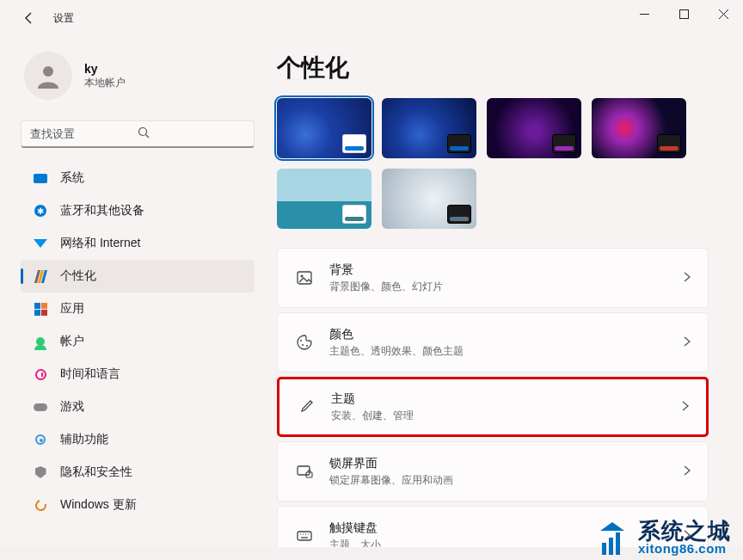  Describe the element at coordinates (29, 18) in the screenshot. I see `back-button` at that location.